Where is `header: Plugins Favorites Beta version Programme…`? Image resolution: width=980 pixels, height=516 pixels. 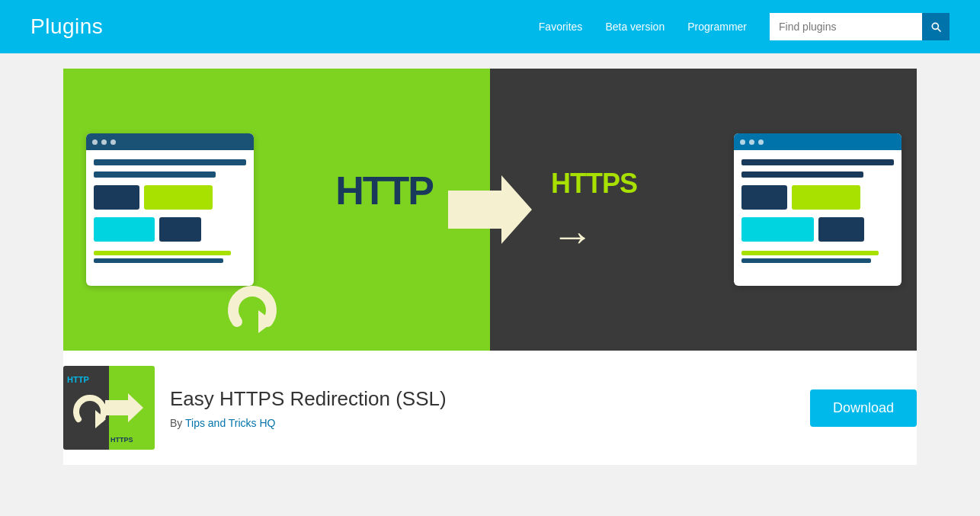
header: Plugins Favorites Beta version Programme… is located at coordinates (490, 27).